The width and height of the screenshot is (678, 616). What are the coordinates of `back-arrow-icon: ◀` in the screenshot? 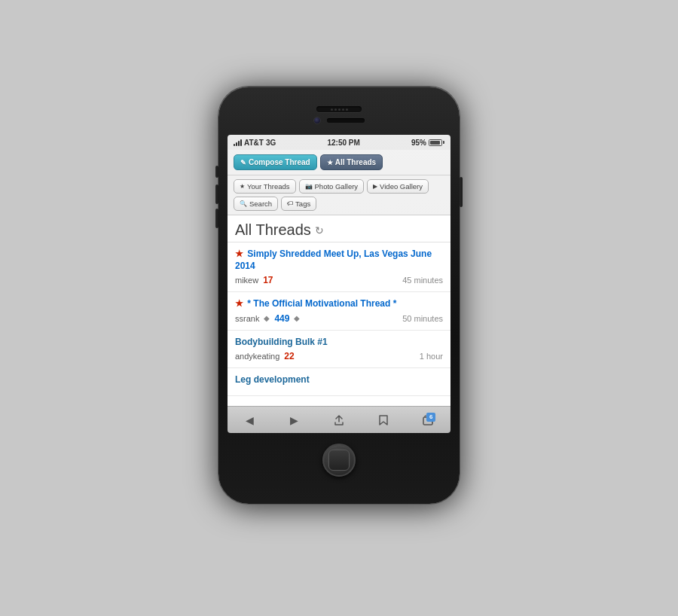 It's located at (250, 420).